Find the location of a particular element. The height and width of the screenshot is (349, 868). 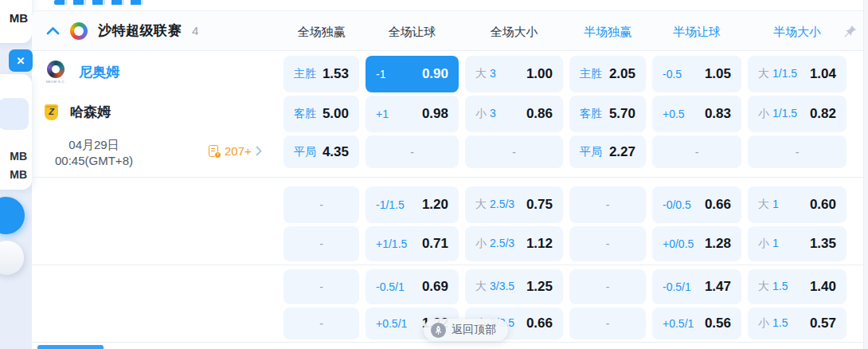

rocket-icon is located at coordinates (438, 330).